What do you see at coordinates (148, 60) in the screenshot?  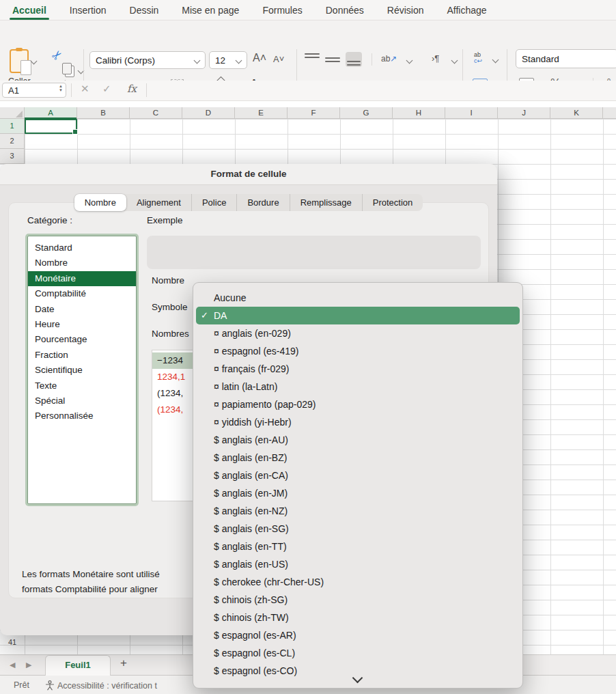 I see `font-name-select: Calibri (Corps)` at bounding box center [148, 60].